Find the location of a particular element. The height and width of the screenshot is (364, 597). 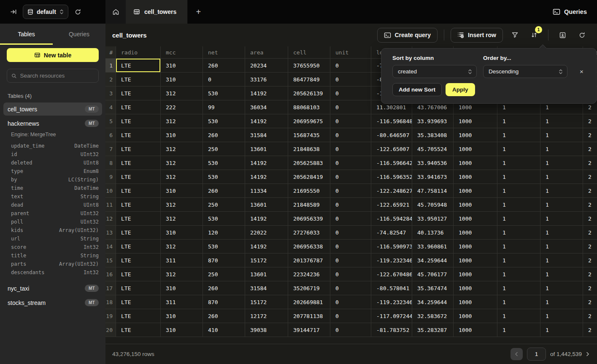

table-cell: 21695550 is located at coordinates (309, 191).